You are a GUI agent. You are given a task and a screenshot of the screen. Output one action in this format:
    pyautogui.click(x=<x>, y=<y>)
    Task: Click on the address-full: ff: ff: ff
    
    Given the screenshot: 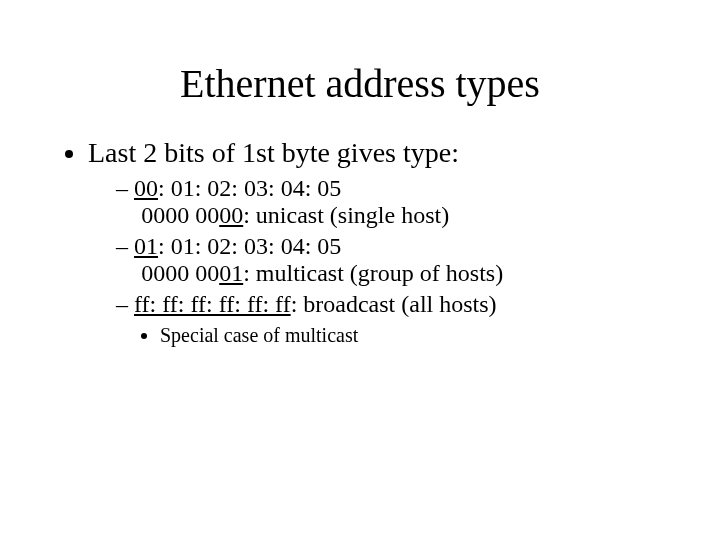 What is the action you would take?
    pyautogui.click(x=212, y=304)
    